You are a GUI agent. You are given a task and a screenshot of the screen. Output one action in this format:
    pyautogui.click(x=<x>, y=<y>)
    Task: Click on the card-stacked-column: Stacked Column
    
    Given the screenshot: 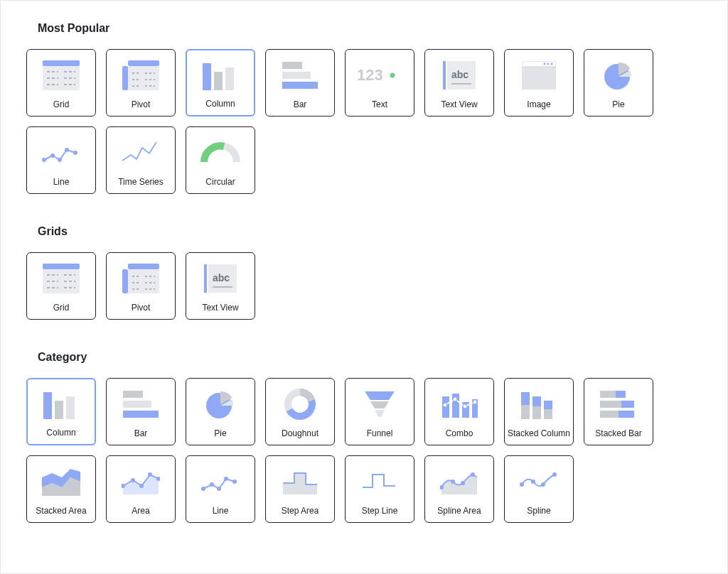 What is the action you would take?
    pyautogui.click(x=539, y=412)
    